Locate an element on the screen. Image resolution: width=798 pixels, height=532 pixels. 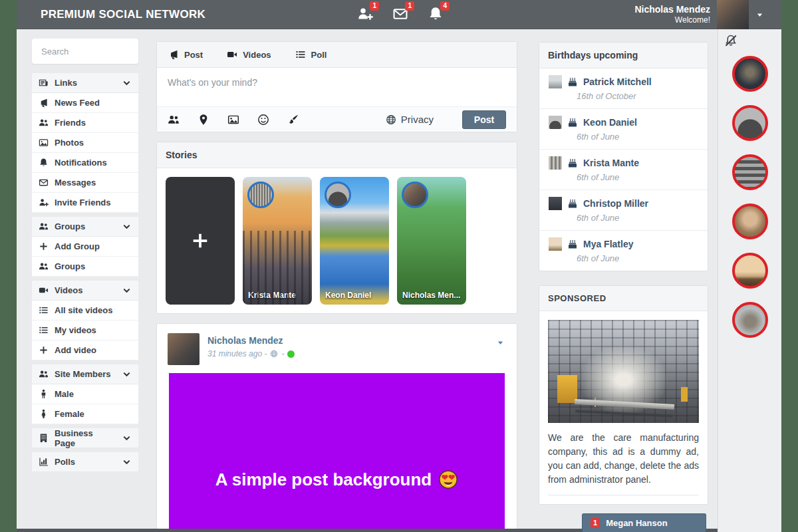
site-logo: PREMIUM SOCIAL NETWORK is located at coordinates (123, 15).